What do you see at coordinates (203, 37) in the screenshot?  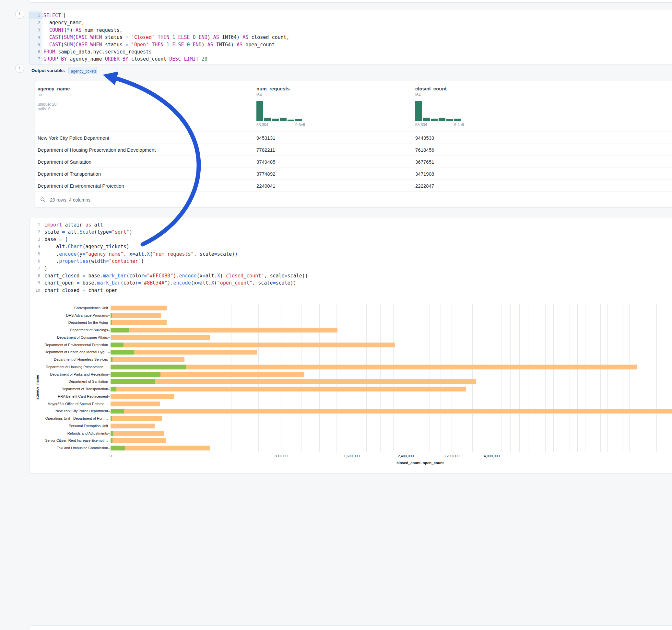 I see `code-token: END` at bounding box center [203, 37].